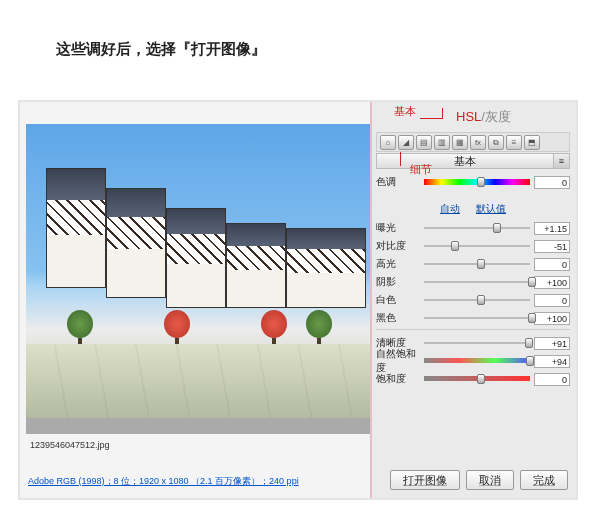 Image resolution: width=600 pixels, height=529 pixels. I want to click on slider-row-4: 阴影+100, so click(473, 282).